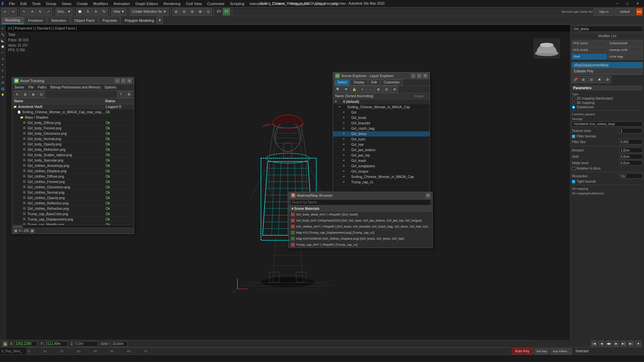  What do you see at coordinates (594, 344) in the screenshot?
I see `prev-frame: |◀` at bounding box center [594, 344].